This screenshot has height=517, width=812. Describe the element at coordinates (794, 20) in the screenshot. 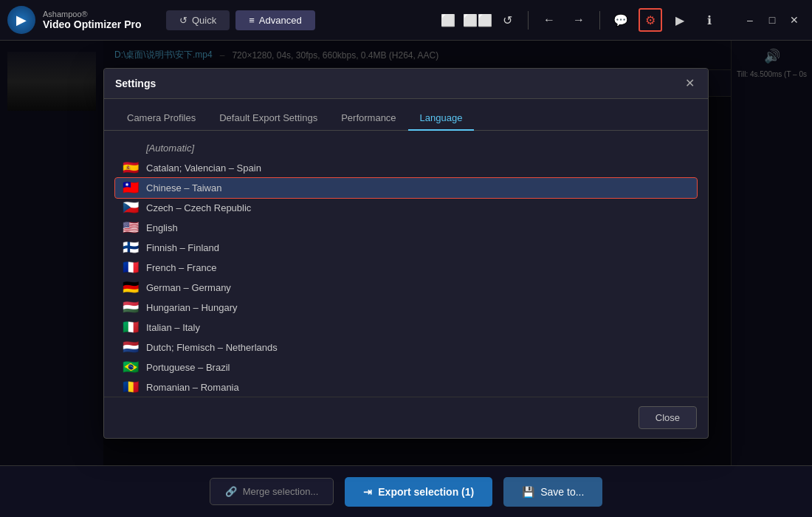

I see `close-button: ✕` at that location.